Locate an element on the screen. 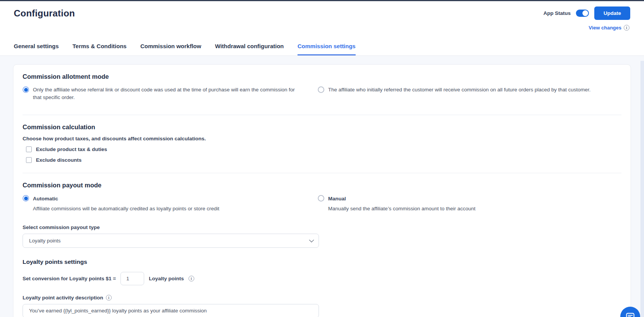 The width and height of the screenshot is (644, 317). payout-option-manual-radio: Manual is located at coordinates (470, 198).